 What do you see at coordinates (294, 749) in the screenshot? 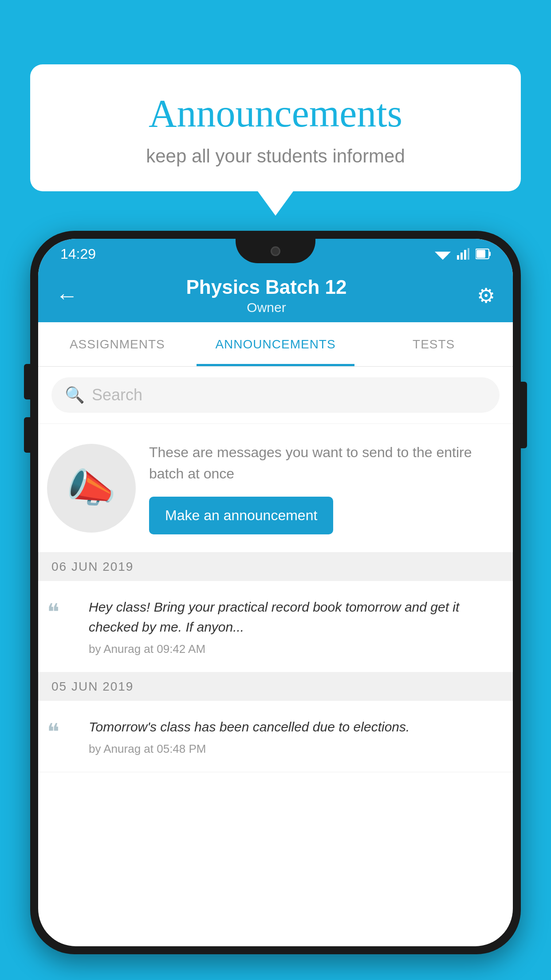
I see `announcement-meta-2: by Anurag at 05:48 PM` at bounding box center [294, 749].